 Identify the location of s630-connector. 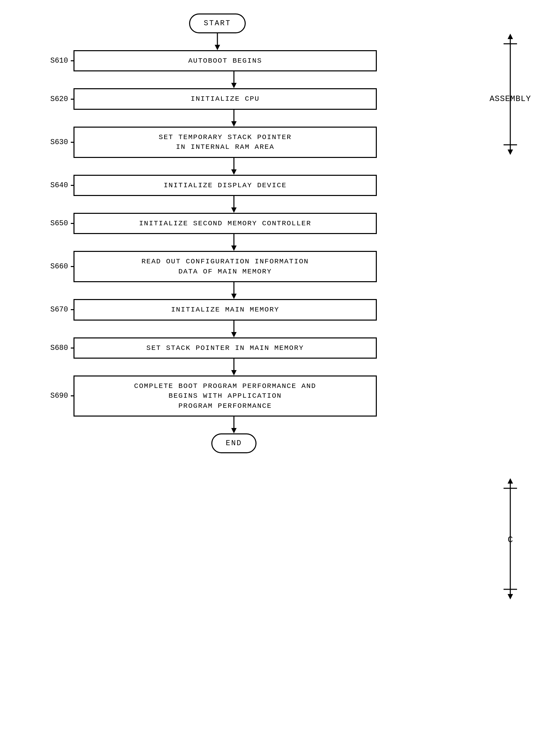
(72, 142).